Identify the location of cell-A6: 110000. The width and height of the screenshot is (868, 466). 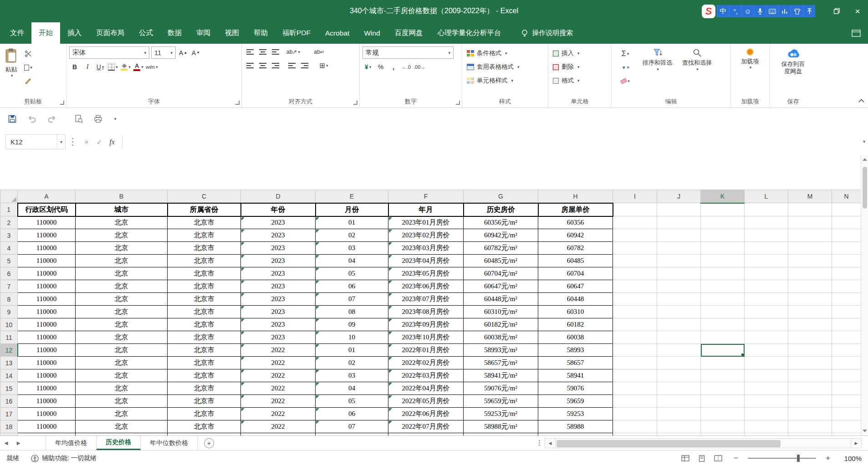
(46, 274).